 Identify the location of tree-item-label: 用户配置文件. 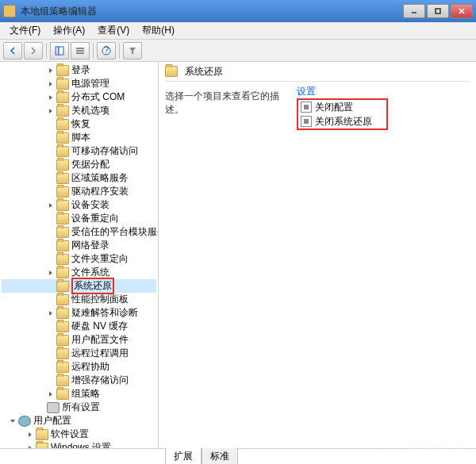
(100, 339).